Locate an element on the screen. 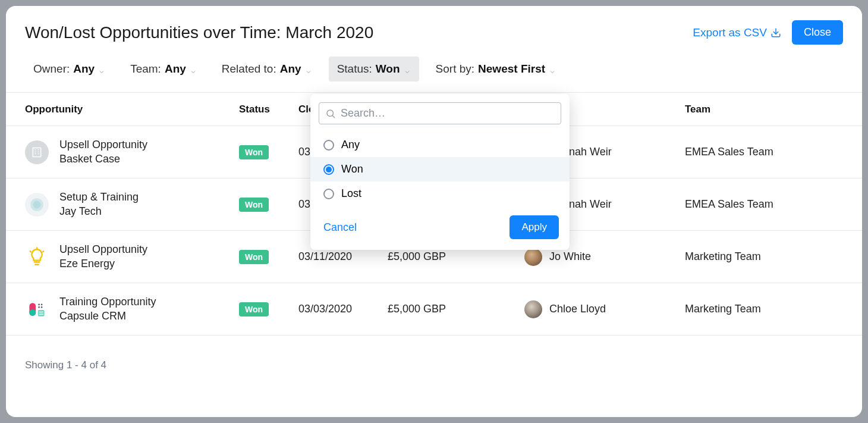 This screenshot has height=423, width=868. owner-name: Chloe Lloyd is located at coordinates (578, 309).